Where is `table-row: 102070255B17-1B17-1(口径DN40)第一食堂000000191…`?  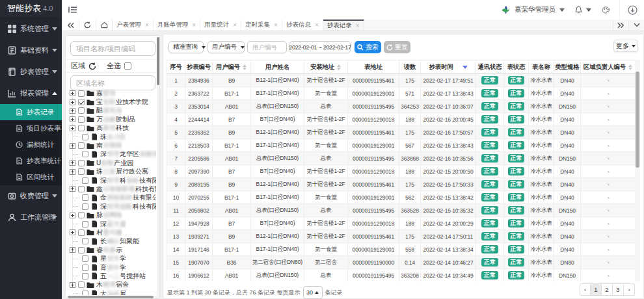 table-row: 102070255B17-1B17-1(口径DN40)第一食堂000000191… is located at coordinates (402, 198).